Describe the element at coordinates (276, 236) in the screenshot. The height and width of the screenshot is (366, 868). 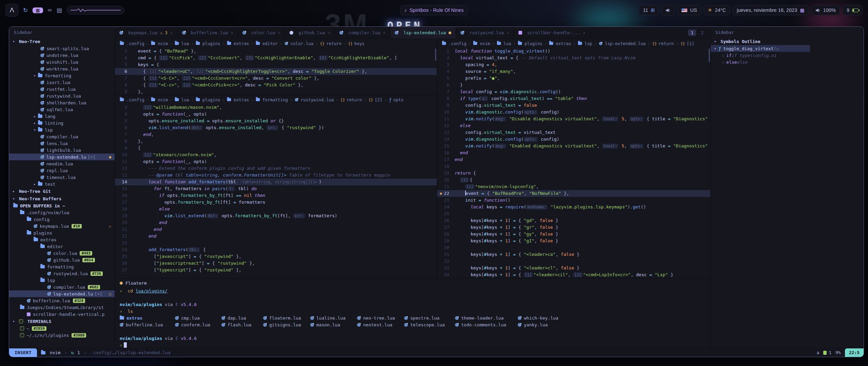
I see `code-line: 22 end` at that location.